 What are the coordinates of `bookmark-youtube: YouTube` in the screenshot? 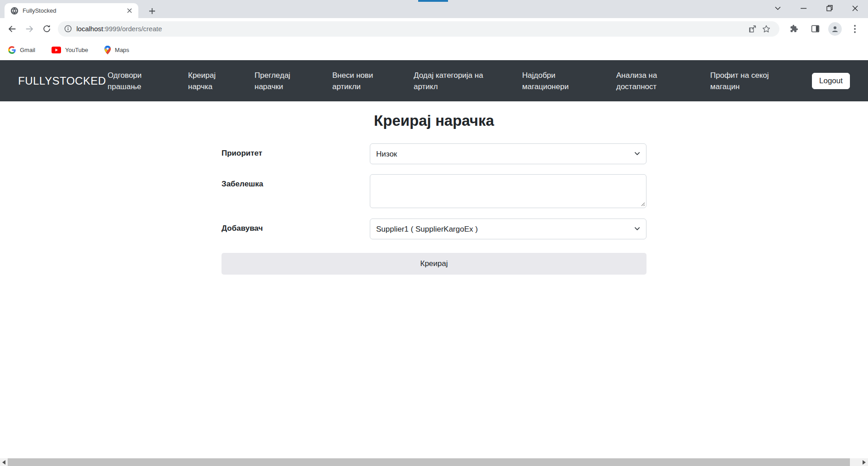 It's located at (70, 50).